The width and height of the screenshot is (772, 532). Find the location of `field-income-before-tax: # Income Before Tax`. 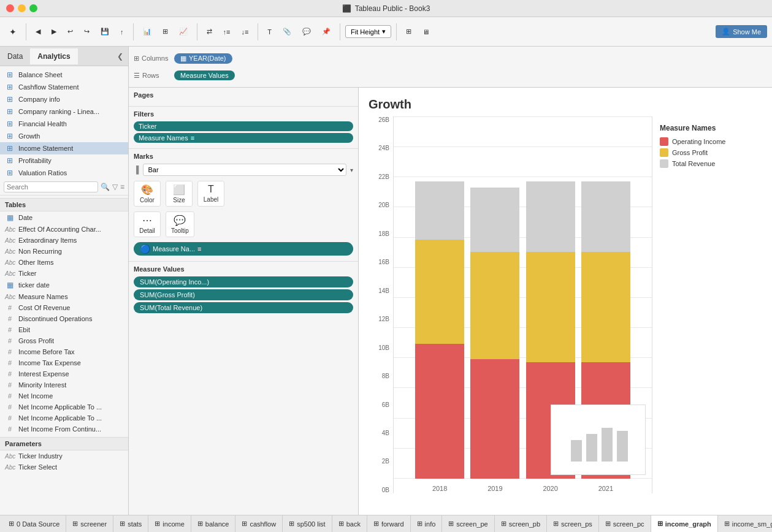

field-income-before-tax: # Income Before Tax is located at coordinates (64, 352).